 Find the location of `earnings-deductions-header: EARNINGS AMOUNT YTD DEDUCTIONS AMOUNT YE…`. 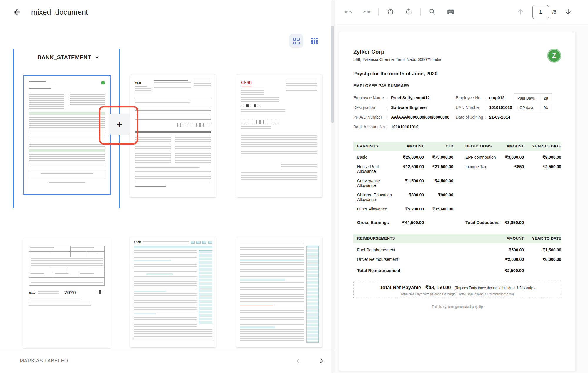

earnings-deductions-header: EARNINGS AMOUNT YTD DEDUCTIONS AMOUNT YE… is located at coordinates (457, 146).